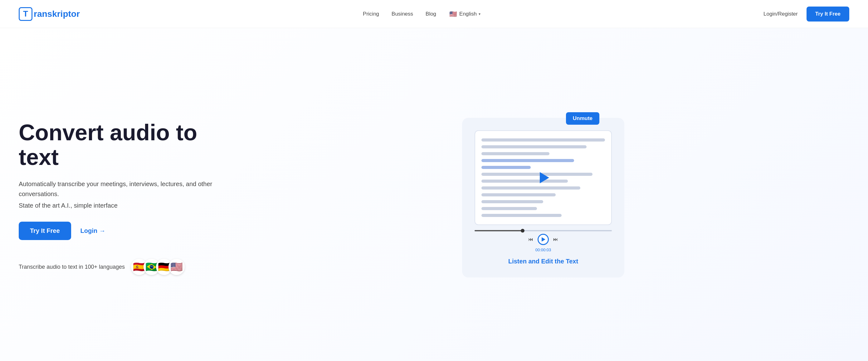  What do you see at coordinates (122, 267) in the screenshot?
I see `languages-row: Transcribe audio to text in 100+ languag…` at bounding box center [122, 267].